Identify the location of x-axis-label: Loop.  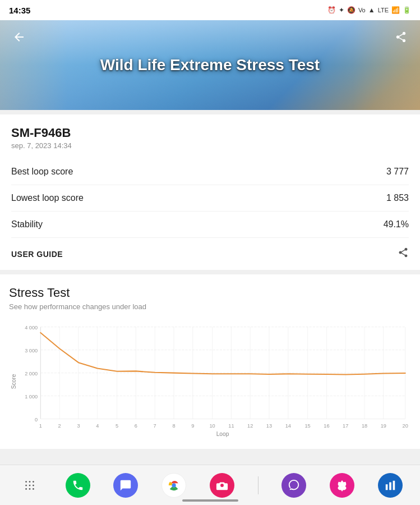
(223, 434).